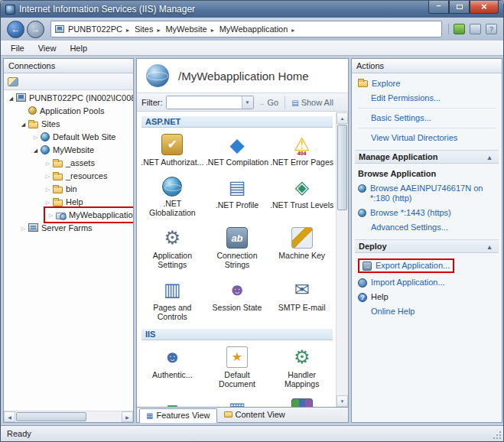  I want to click on feature-smtp-email: SMTP E-mail, so click(302, 300).